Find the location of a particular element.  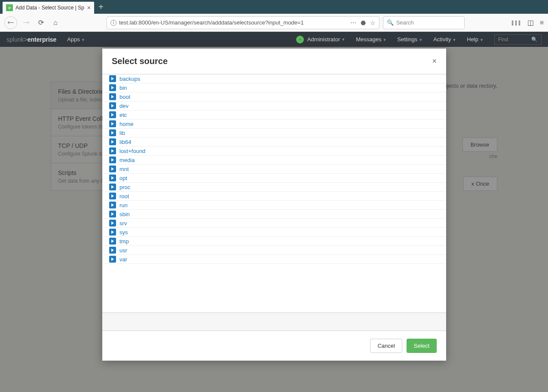

home-button: ⌂ is located at coordinates (55, 23).